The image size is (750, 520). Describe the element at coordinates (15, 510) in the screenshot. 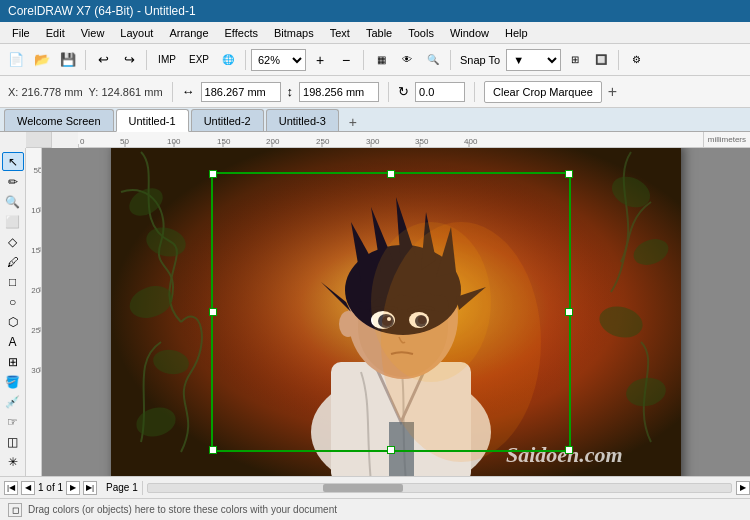

I see `color-box: ◻` at that location.